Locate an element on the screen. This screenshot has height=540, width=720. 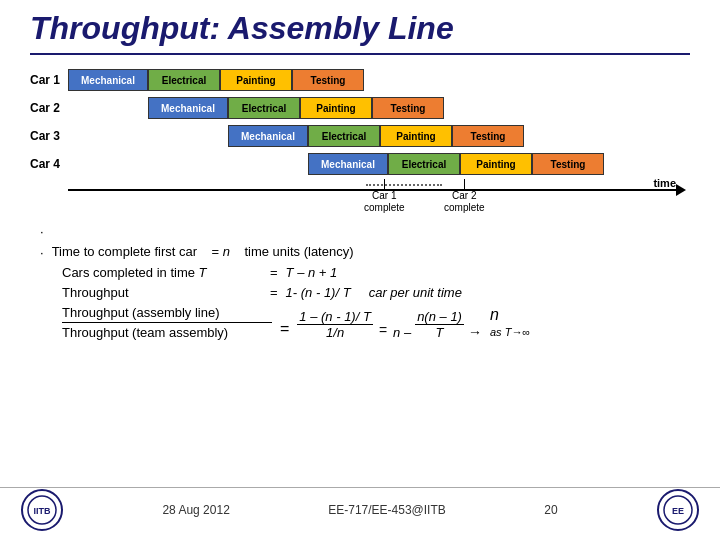
car-label-1: Car 1 is located at coordinates (49, 80).